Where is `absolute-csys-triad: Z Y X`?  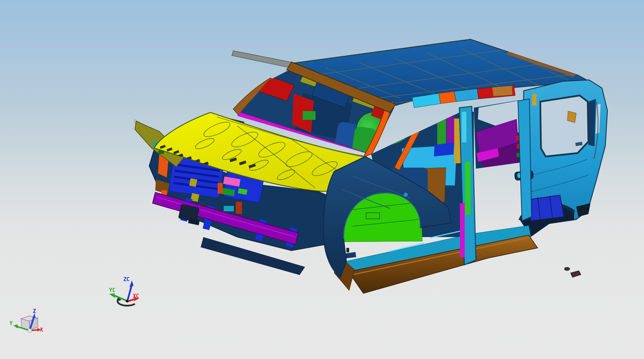
absolute-csys-triad: Z Y X is located at coordinates (26, 320).